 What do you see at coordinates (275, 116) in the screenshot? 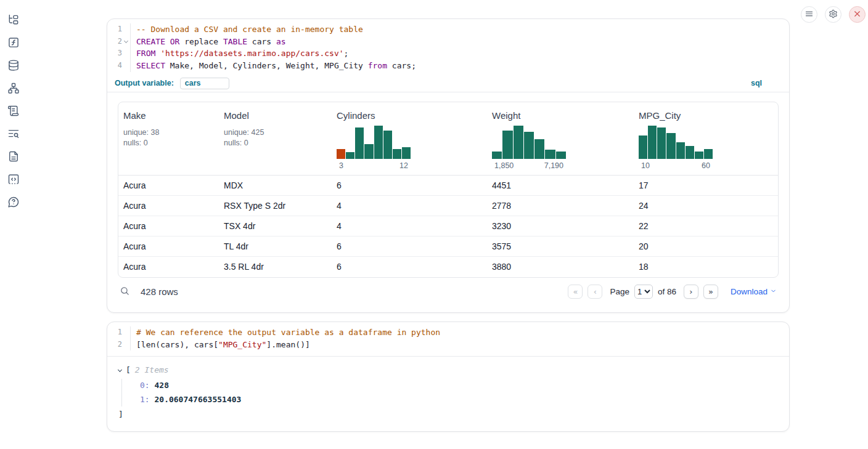
I see `column-title: Model` at bounding box center [275, 116].